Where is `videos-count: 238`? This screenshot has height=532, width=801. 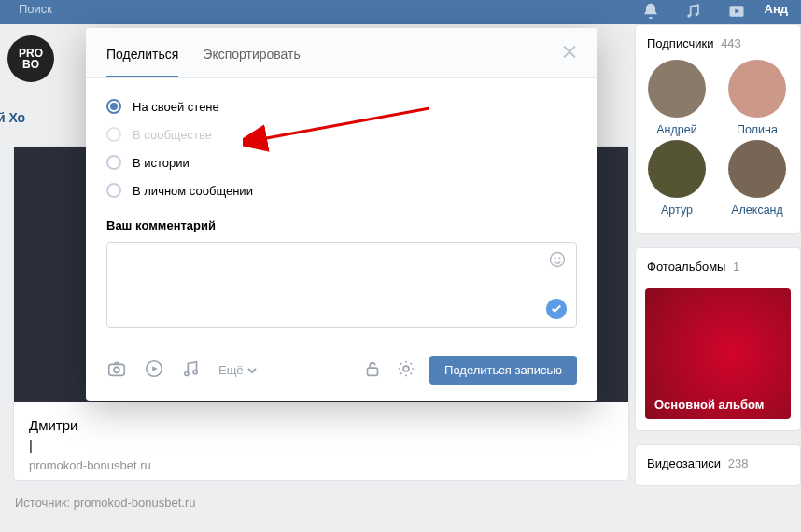 videos-count: 238 is located at coordinates (738, 463).